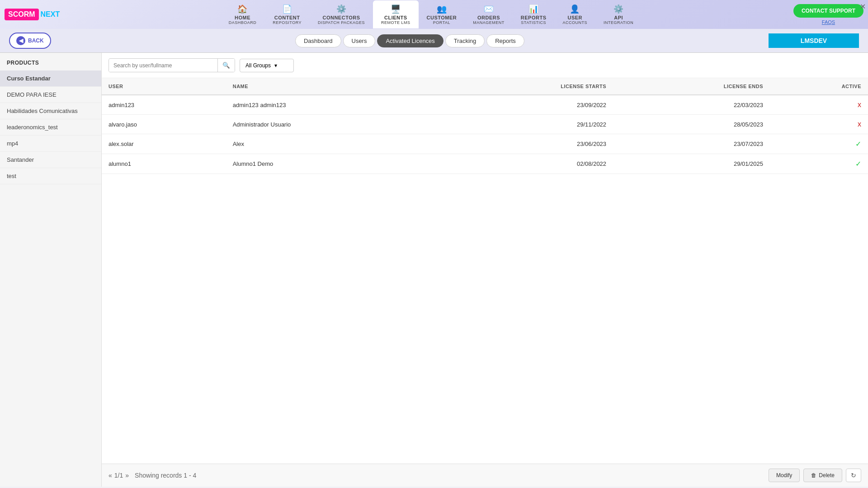  What do you see at coordinates (692, 105) in the screenshot?
I see `cell-license-ends: 22/03/2023` at bounding box center [692, 105].